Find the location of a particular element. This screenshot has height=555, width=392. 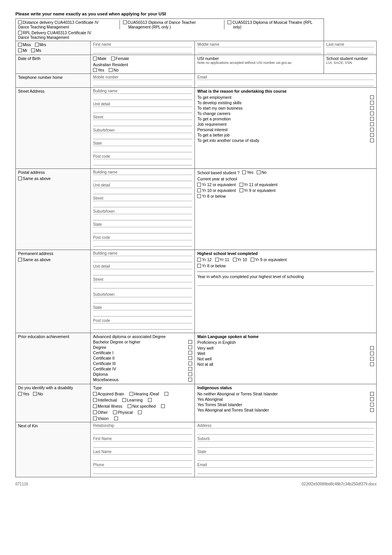

reason-business-cb is located at coordinates (372, 108).